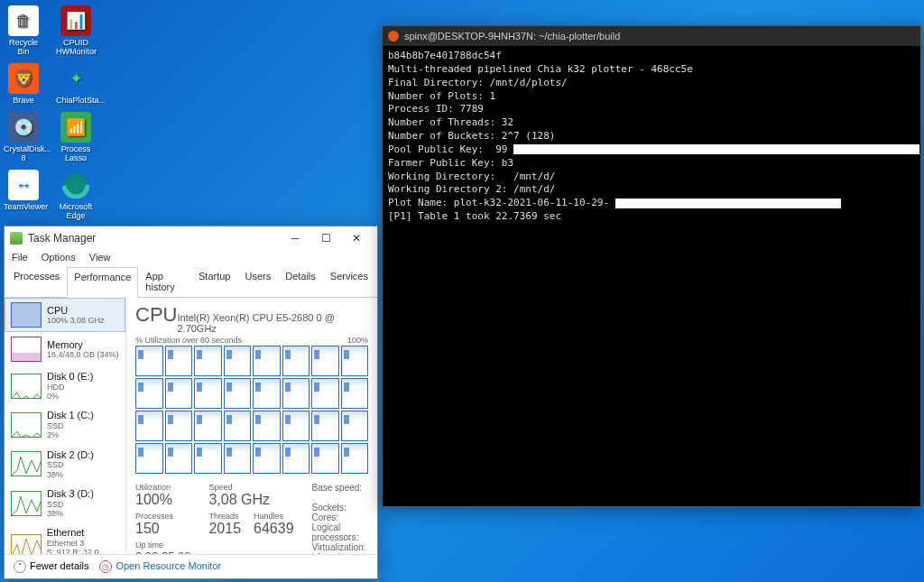 The width and height of the screenshot is (924, 582). Describe the element at coordinates (326, 238) in the screenshot. I see `maximize-button: ☐` at that location.